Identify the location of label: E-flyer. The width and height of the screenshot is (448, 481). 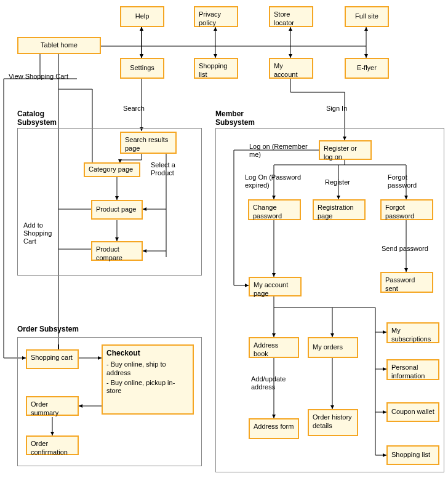
(367, 68).